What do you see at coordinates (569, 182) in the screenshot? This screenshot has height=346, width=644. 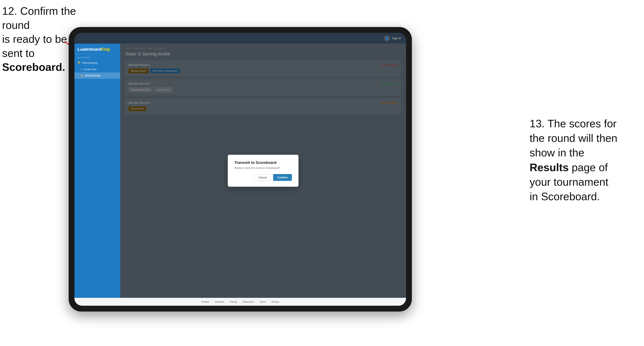 I see `annotation-right-line5: your tournament` at bounding box center [569, 182].